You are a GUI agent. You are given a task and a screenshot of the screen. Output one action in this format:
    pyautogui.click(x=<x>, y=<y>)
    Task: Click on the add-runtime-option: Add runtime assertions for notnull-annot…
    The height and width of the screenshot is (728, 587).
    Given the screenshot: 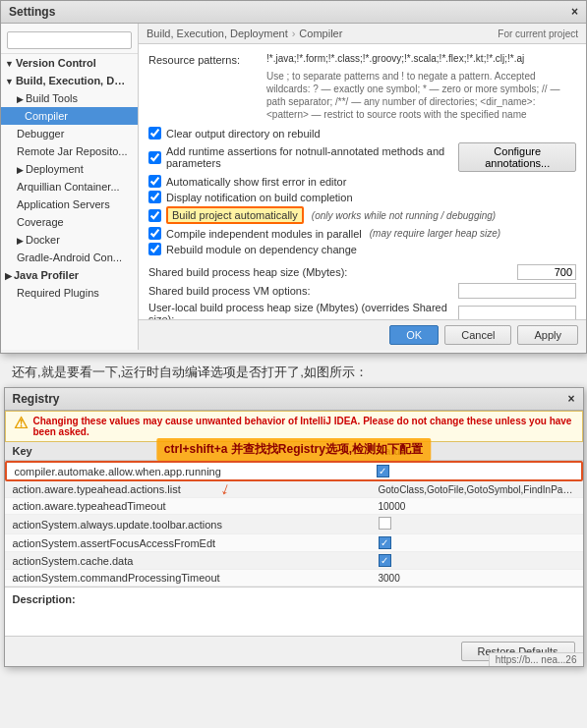 What is the action you would take?
    pyautogui.click(x=362, y=157)
    